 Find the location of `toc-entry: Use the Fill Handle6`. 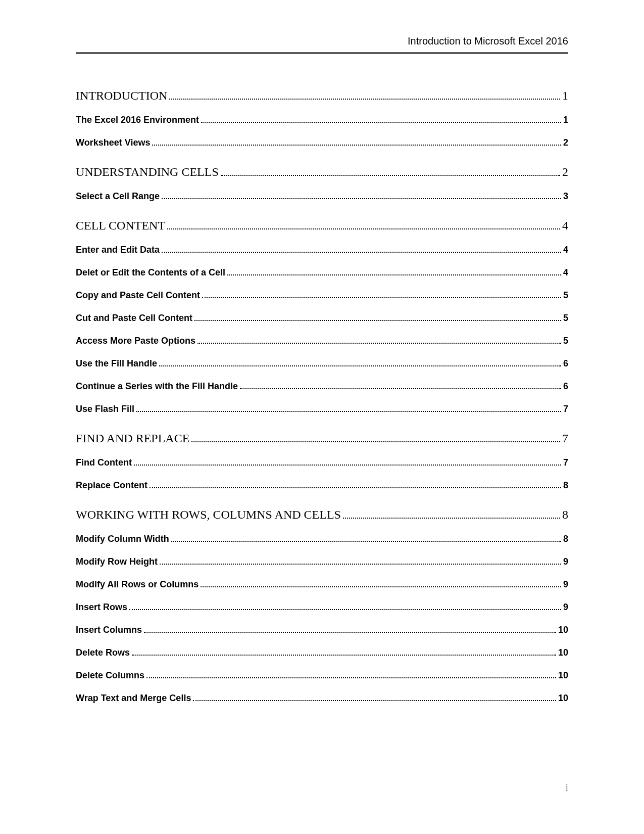

toc-entry: Use the Fill Handle6 is located at coordinates (322, 364).